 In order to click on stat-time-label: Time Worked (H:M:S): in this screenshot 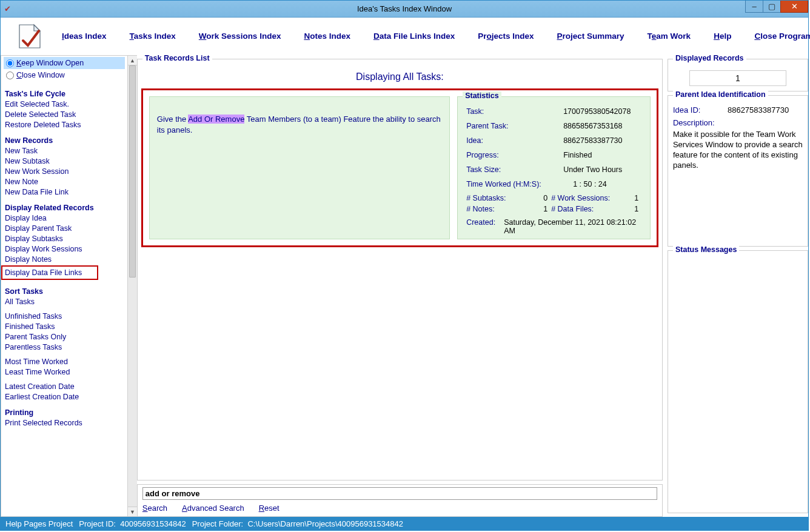, I will do `click(515, 184)`.